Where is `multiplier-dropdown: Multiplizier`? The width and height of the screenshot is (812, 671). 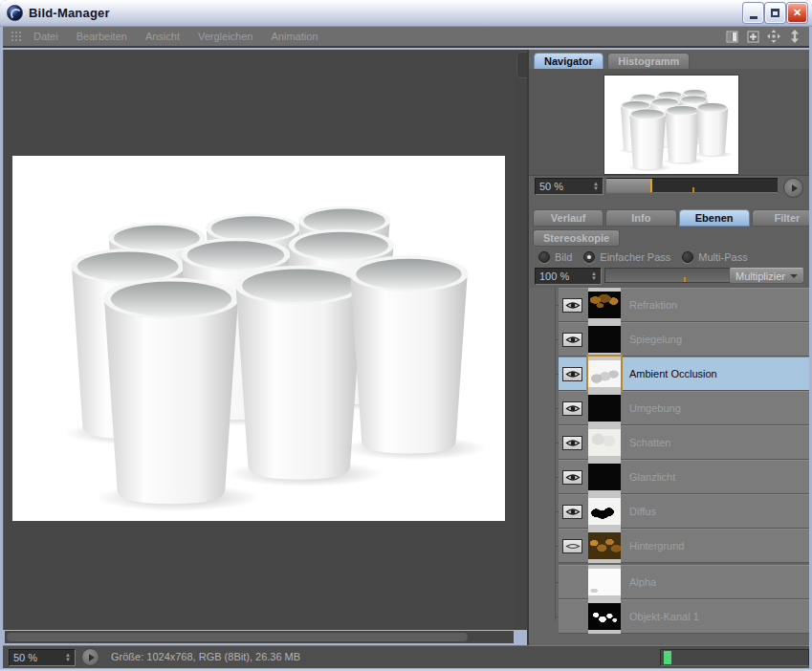
multiplier-dropdown: Multiplizier is located at coordinates (767, 275).